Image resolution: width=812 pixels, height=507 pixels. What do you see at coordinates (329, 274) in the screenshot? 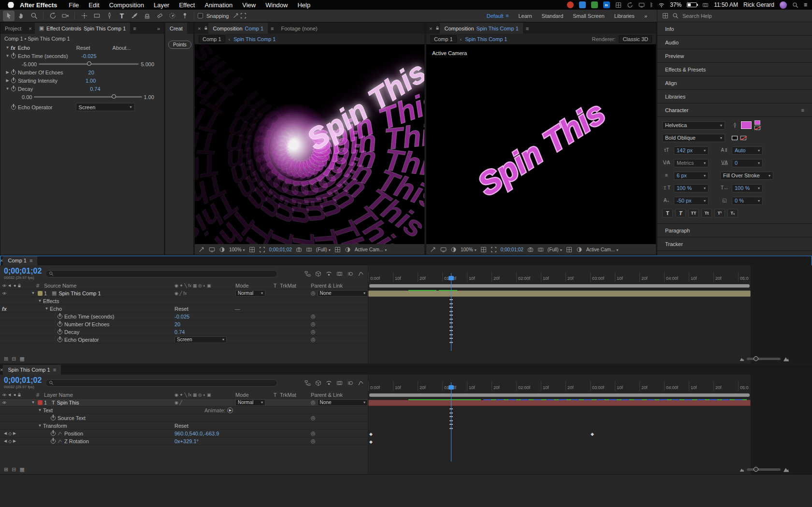
I see `hide-shy-layers-icon` at bounding box center [329, 274].